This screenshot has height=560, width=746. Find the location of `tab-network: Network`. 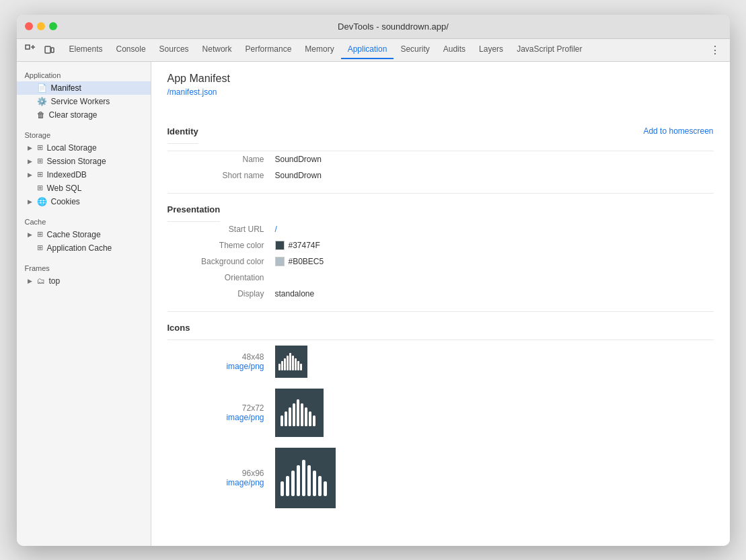

tab-network: Network is located at coordinates (217, 50).